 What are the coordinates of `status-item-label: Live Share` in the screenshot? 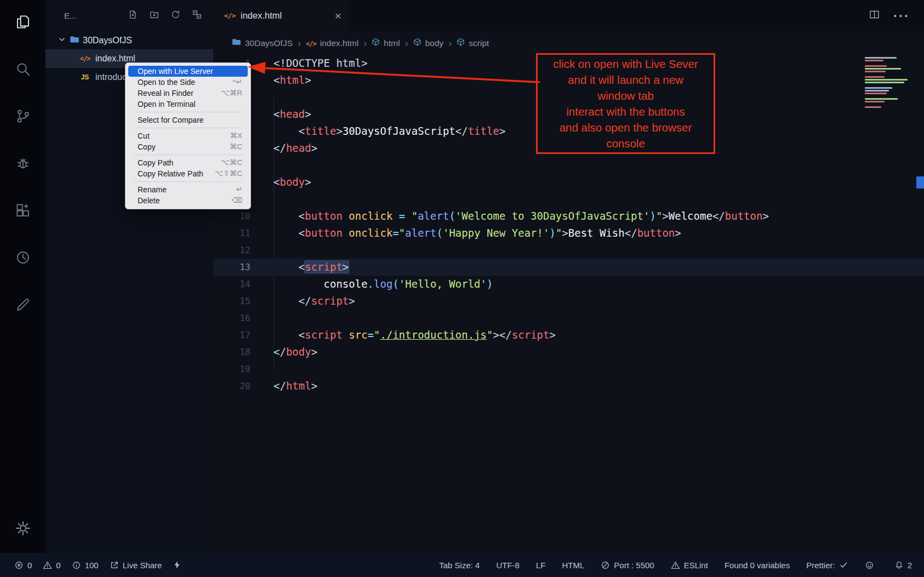 It's located at (142, 565).